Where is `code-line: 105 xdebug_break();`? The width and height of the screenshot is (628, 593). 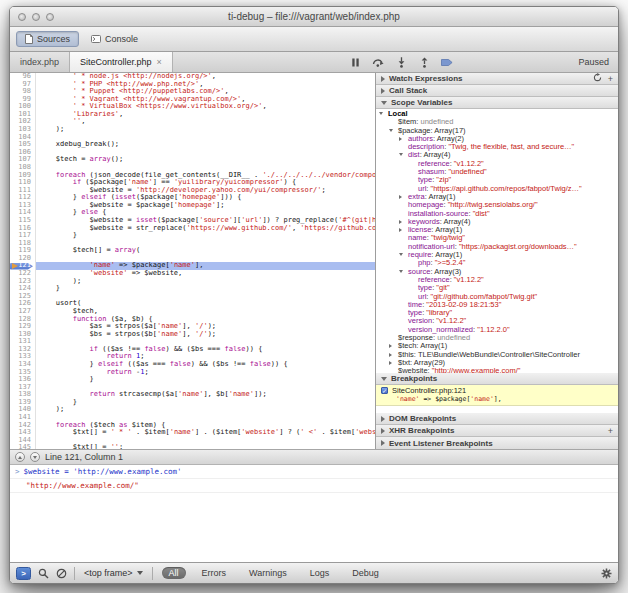
code-line: 105 xdebug_break(); is located at coordinates (192, 145).